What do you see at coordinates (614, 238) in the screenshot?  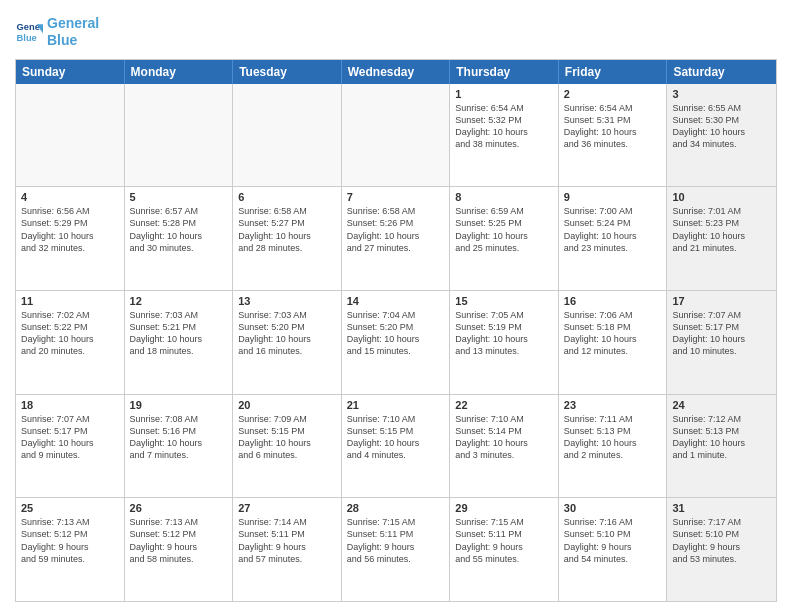 I see `day-cell-9: 9Sunrise: 7:00 AM Sunset: 5:24 PM Daylig…` at bounding box center [614, 238].